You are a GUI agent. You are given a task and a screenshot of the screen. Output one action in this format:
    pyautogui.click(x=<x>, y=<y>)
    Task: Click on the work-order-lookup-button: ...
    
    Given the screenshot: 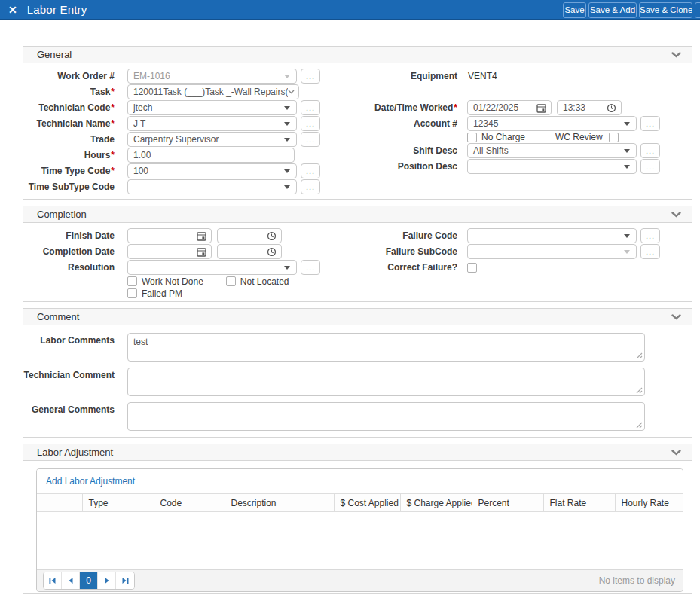 What is the action you would take?
    pyautogui.click(x=310, y=76)
    